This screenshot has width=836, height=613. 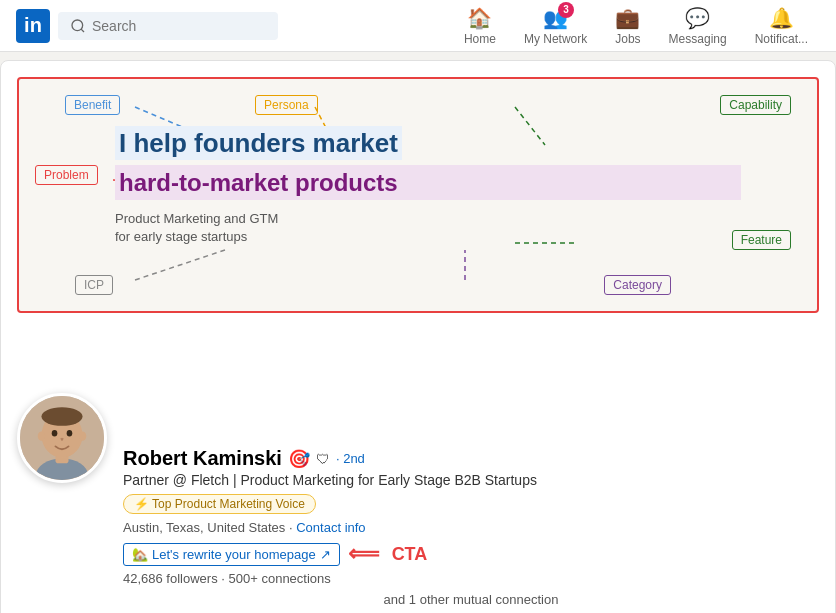 What do you see at coordinates (62, 438) in the screenshot?
I see `avatar-image` at bounding box center [62, 438].